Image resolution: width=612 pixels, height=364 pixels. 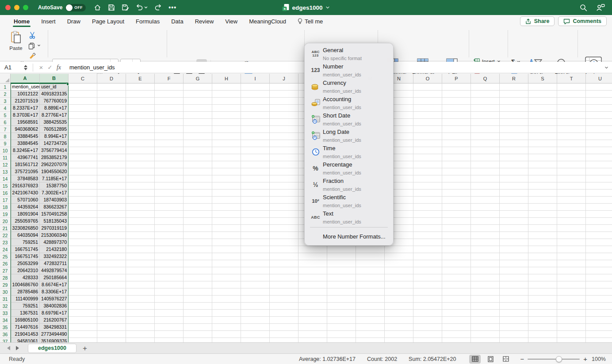 What do you see at coordinates (428, 235) in the screenshot?
I see `cell-O22` at bounding box center [428, 235].